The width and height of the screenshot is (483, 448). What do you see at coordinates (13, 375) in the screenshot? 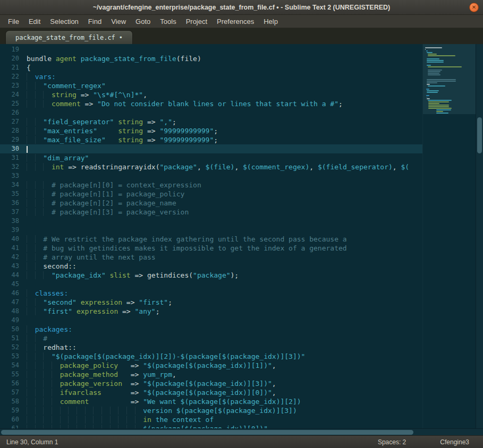
I see `line-number: 55` at bounding box center [13, 375].